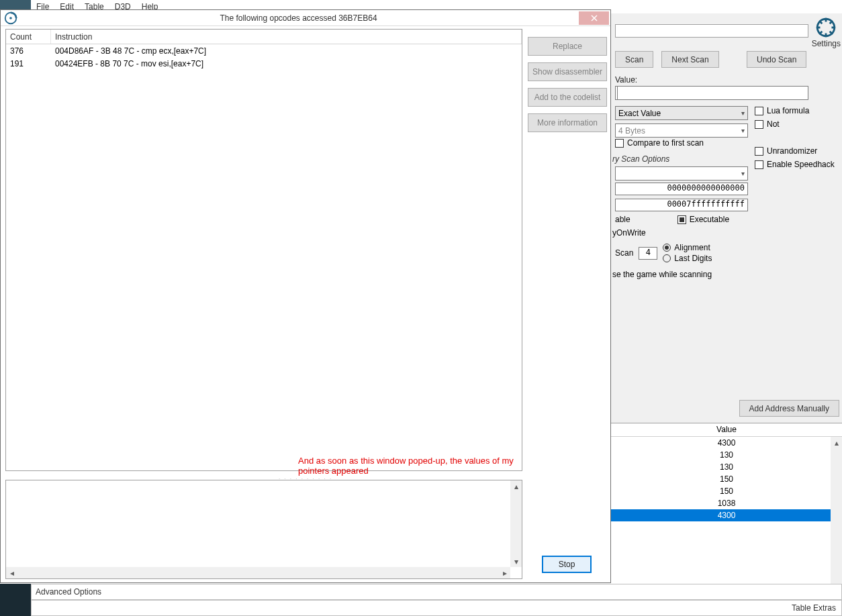 This screenshot has width=842, height=616. What do you see at coordinates (306, 18) in the screenshot?
I see `dialog-titlebar: The following opcodes accessed 36B7EB64` at bounding box center [306, 18].